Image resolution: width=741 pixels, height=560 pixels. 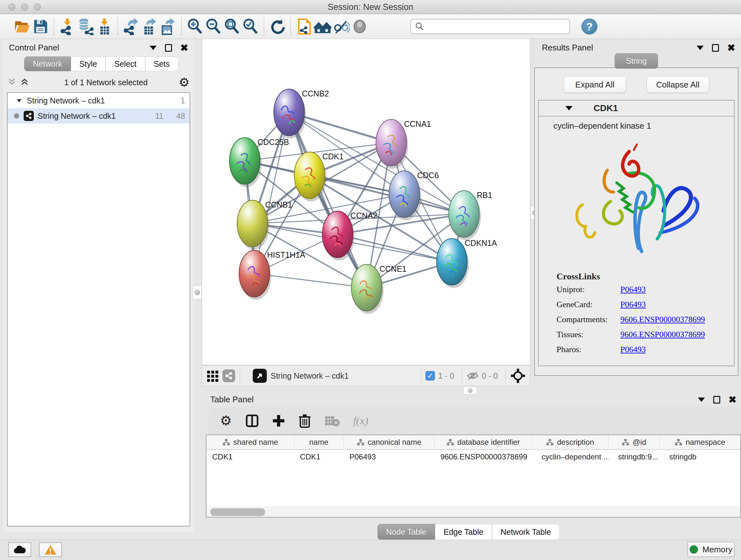 What do you see at coordinates (663, 320) in the screenshot?
I see `compartments-link: 9606.ENSP00000378699` at bounding box center [663, 320].